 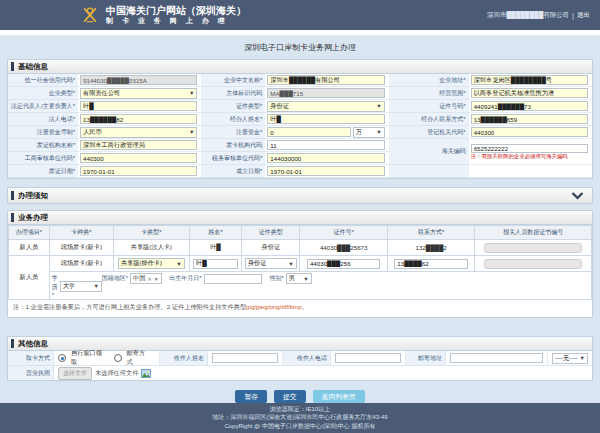 I want to click on business-note: 注：1.企业需注册备案后，方可进行网上相关业务办理。2.证件上传附件支持文件类型…, so click(x=300, y=308).